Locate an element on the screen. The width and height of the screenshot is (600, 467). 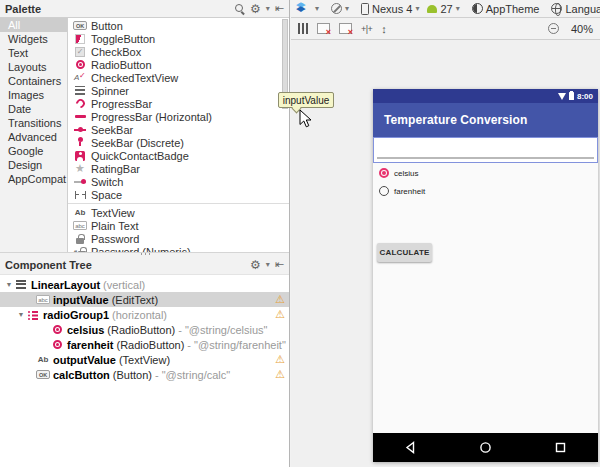
mouse-cursor-icon is located at coordinates (306, 118).